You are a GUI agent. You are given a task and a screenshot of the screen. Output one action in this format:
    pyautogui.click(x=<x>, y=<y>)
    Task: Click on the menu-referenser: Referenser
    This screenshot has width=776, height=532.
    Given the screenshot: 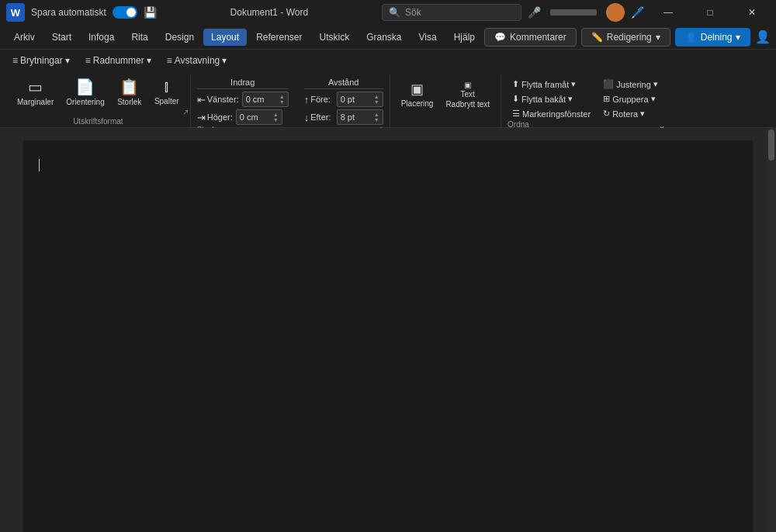 What is the action you would take?
    pyautogui.click(x=279, y=37)
    